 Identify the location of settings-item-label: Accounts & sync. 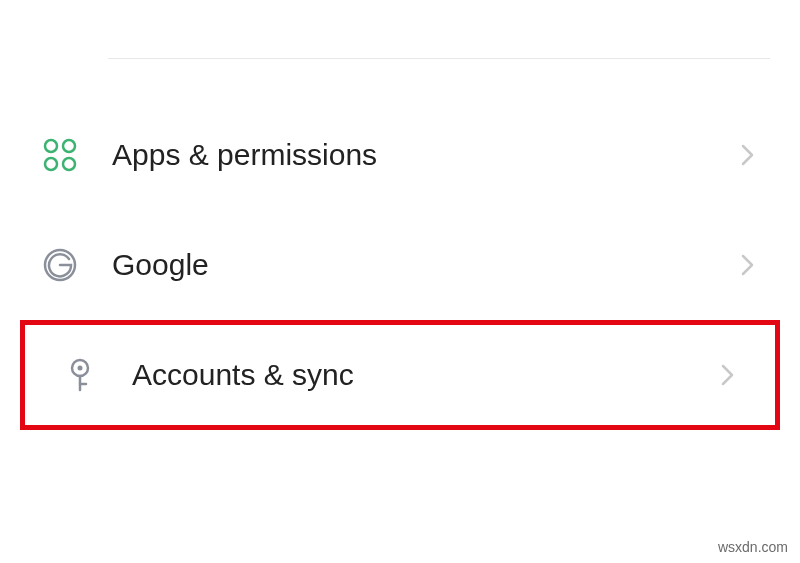
(424, 375).